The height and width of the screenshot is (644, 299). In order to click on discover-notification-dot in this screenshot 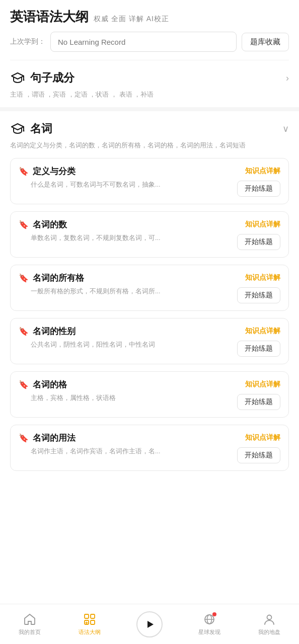, I will do `click(214, 614)`.